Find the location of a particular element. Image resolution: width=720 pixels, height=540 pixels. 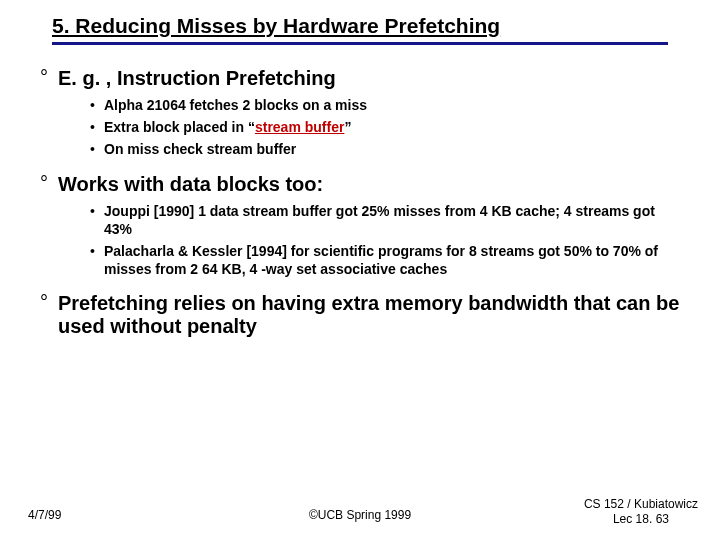

bullet-1-text: E. g. , Instruction Prefetching is located at coordinates (197, 78).